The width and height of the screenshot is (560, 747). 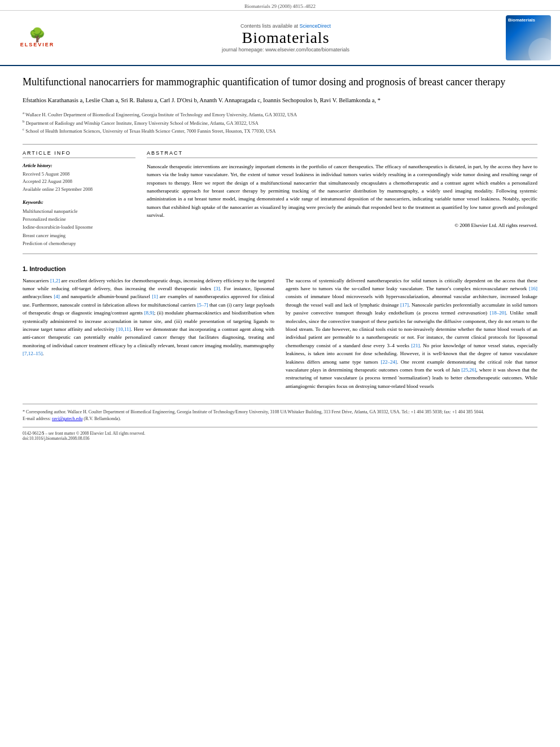 What do you see at coordinates (79, 219) in the screenshot?
I see `keyword-2: Personalized medicine` at bounding box center [79, 219].